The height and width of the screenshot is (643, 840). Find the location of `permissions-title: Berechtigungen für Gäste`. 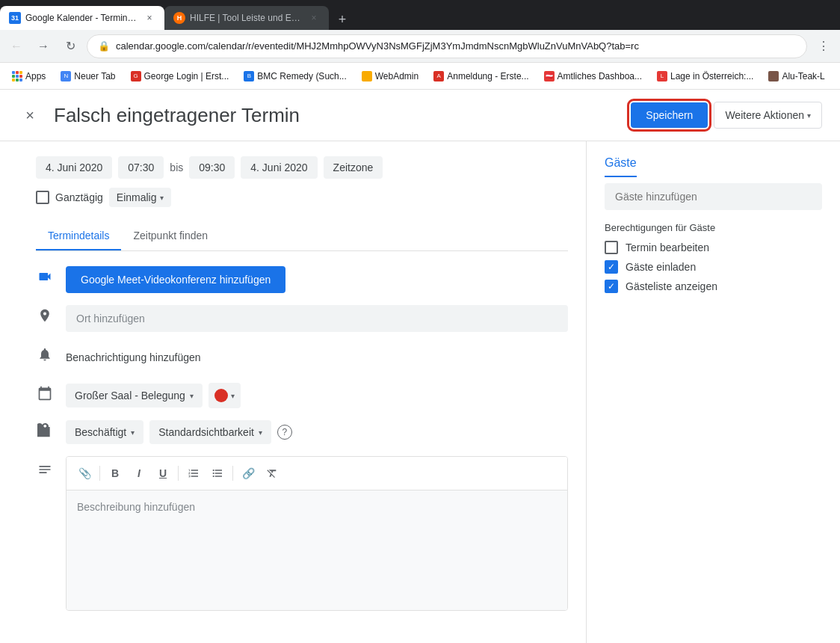

permissions-title: Berechtigungen für Gäste is located at coordinates (713, 227).